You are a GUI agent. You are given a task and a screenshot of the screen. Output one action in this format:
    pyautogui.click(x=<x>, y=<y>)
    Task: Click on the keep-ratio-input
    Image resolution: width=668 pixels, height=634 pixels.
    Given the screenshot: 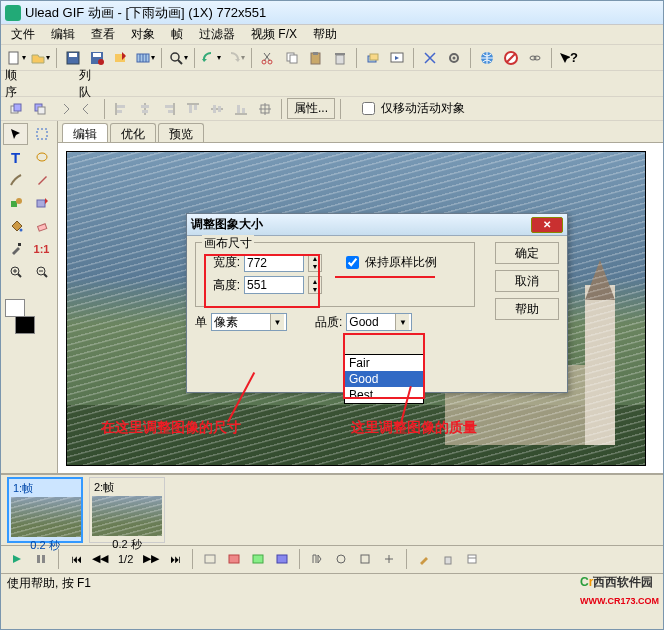 What is the action you would take?
    pyautogui.click(x=352, y=262)
    